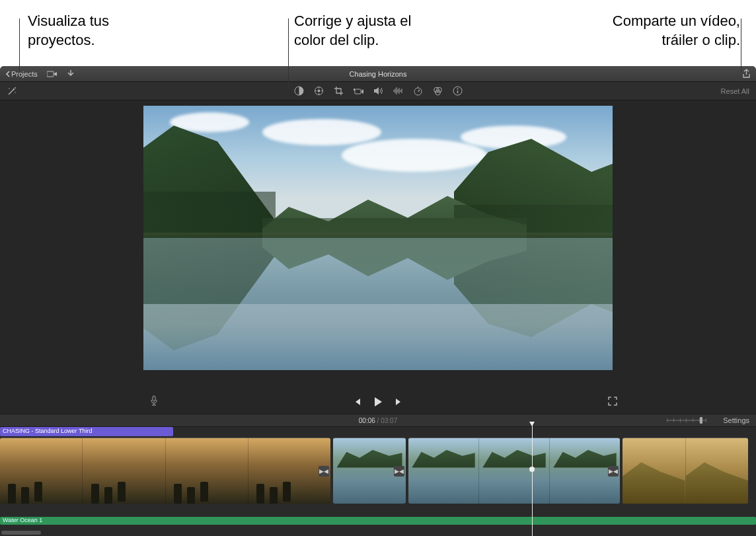 The width and height of the screenshot is (756, 536). I want to click on adjustment-icons, so click(378, 91).